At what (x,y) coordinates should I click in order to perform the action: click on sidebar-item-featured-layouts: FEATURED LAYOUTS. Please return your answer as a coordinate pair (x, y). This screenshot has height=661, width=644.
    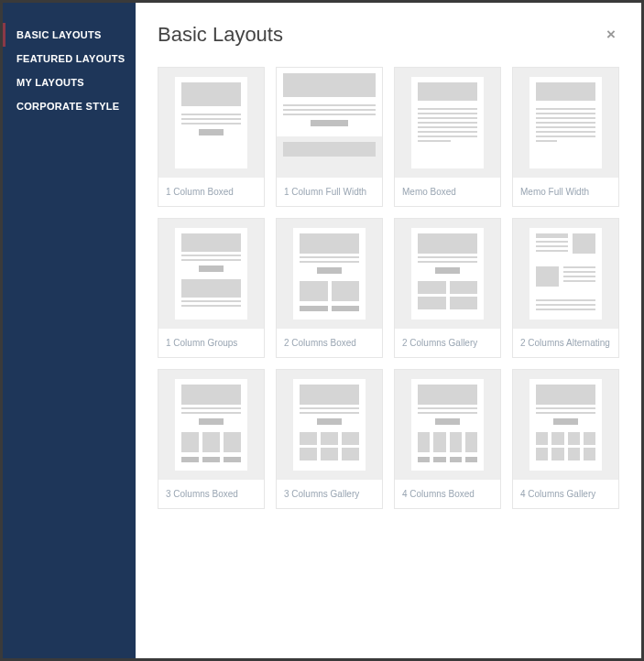
    Looking at the image, I should click on (70, 59).